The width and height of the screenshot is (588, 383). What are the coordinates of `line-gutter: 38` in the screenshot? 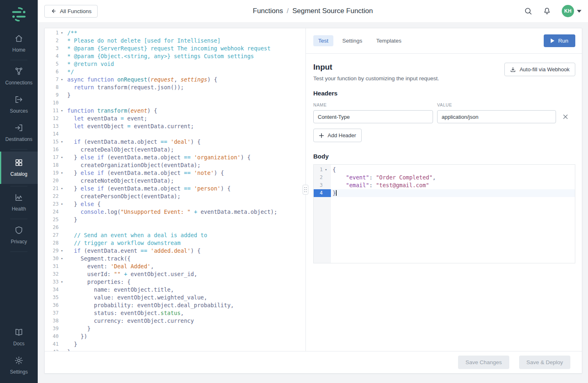 It's located at (56, 321).